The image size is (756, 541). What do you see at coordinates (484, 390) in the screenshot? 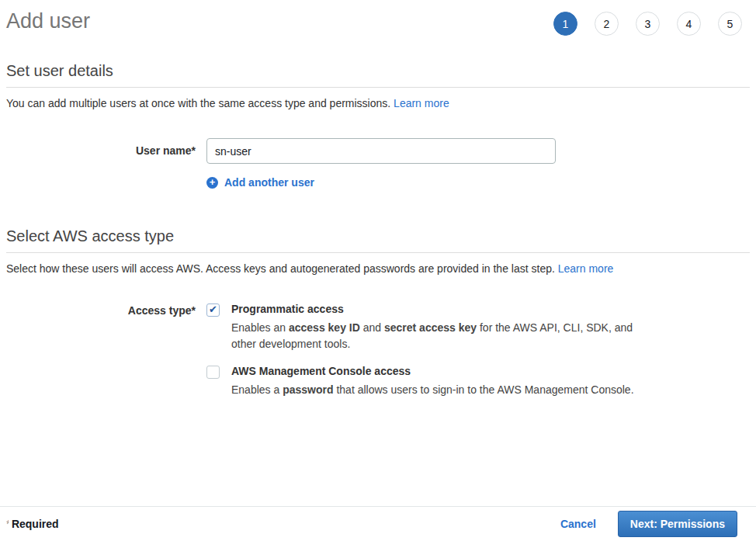
I see `desc-text: that allows users to sign-in to the AWS …` at bounding box center [484, 390].